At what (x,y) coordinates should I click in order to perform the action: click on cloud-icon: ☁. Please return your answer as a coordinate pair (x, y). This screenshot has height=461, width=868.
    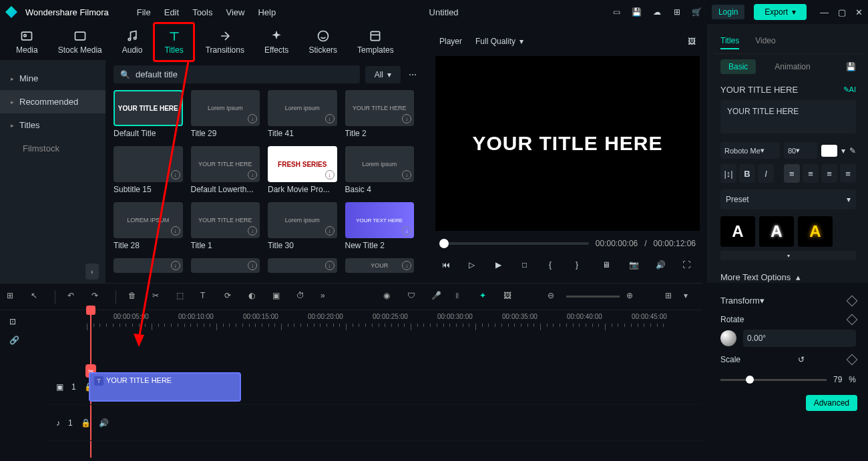
    Looking at the image, I should click on (657, 12).